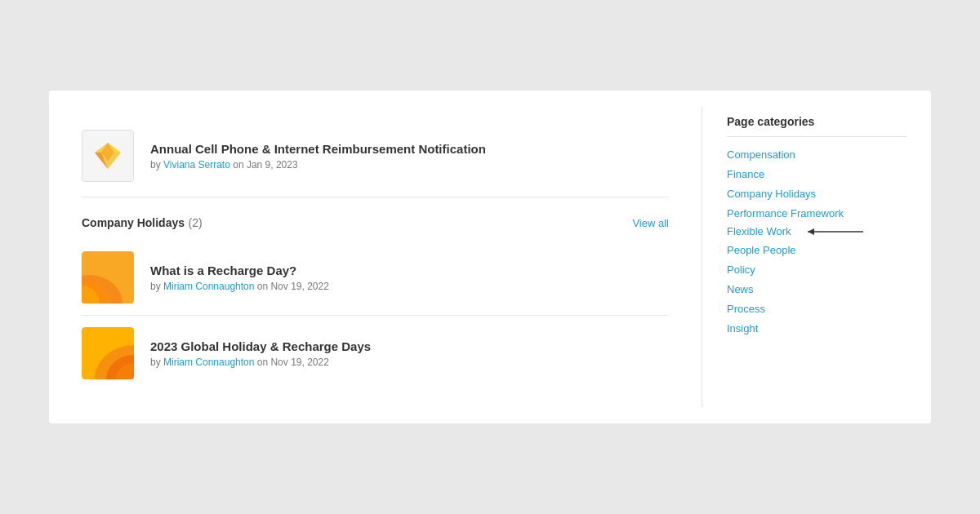 The height and width of the screenshot is (514, 980). I want to click on category-link-performance-framework: Performance Framework, so click(786, 214).